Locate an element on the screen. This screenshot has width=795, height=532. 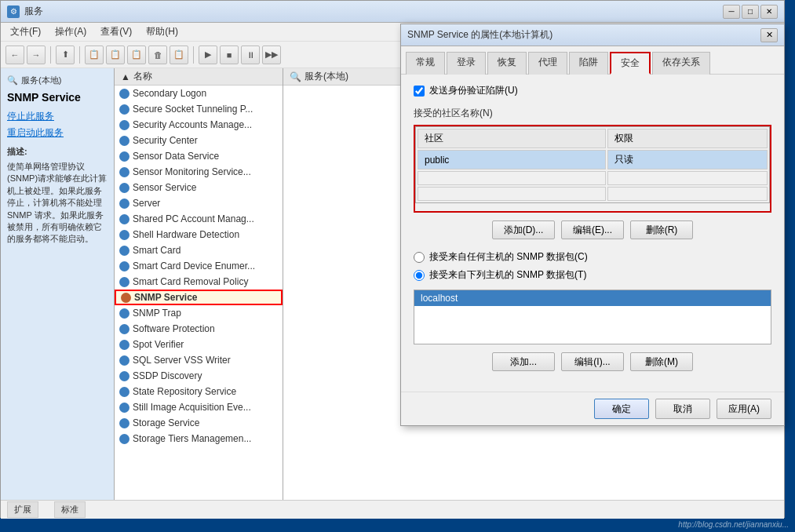
dialog-close-button: ✕ is located at coordinates (769, 35).